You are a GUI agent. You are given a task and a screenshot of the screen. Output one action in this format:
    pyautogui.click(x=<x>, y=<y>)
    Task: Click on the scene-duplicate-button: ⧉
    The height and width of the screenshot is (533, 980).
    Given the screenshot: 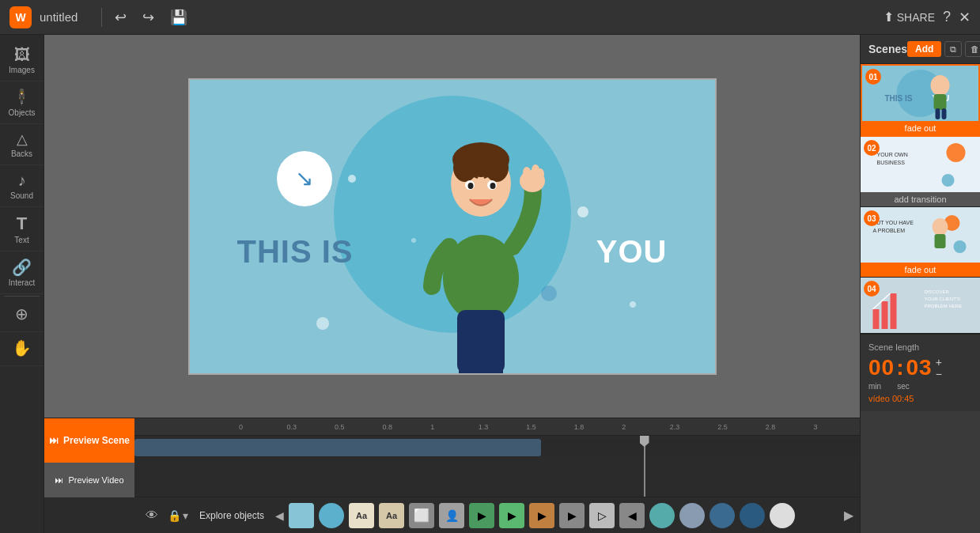 What is the action you would take?
    pyautogui.click(x=953, y=49)
    